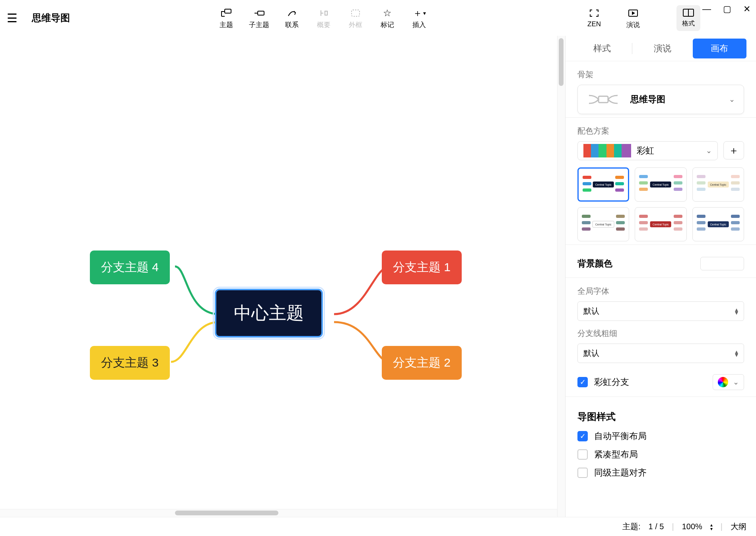 The width and height of the screenshot is (756, 536). What do you see at coordinates (739, 526) in the screenshot?
I see `outline-button: 大纲` at bounding box center [739, 526].